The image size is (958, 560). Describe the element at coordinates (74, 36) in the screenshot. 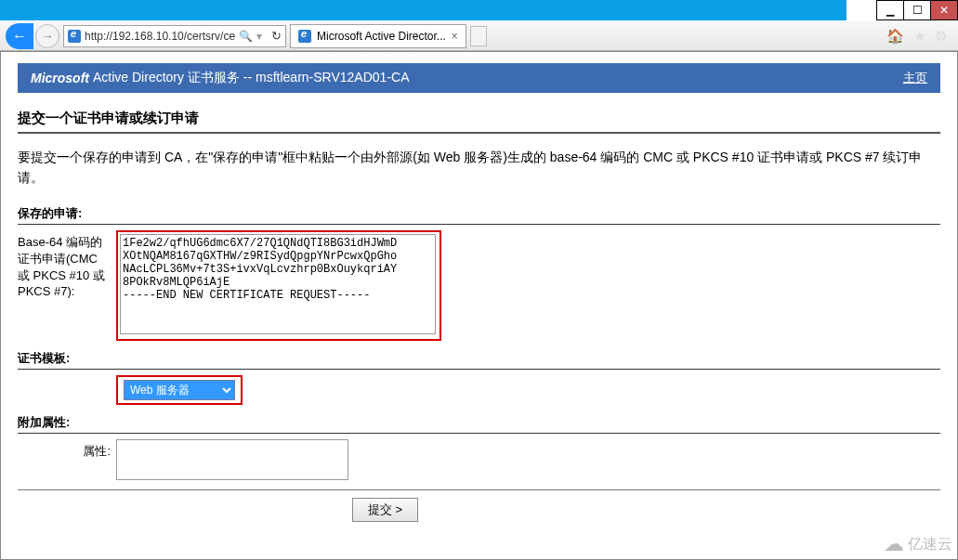

I see `ie-site-icon` at that location.